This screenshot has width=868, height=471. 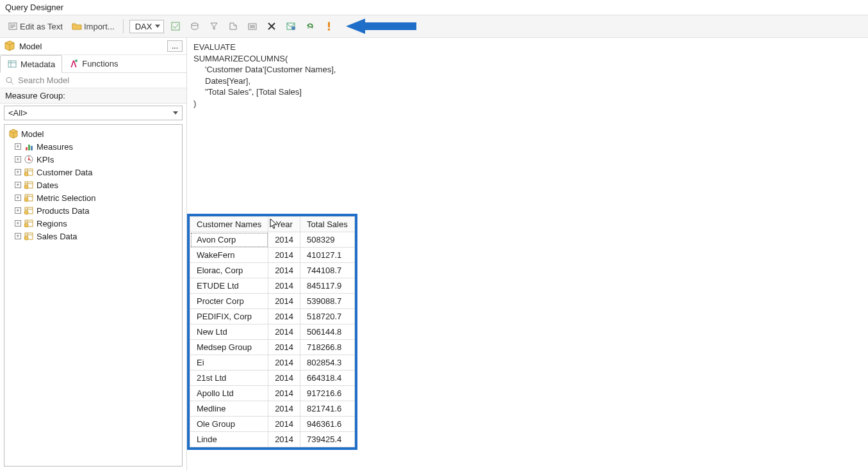 What do you see at coordinates (272, 331) in the screenshot?
I see `result-highlight-box: Customer NamesYearTotal Sales Avon Corp2…` at bounding box center [272, 331].